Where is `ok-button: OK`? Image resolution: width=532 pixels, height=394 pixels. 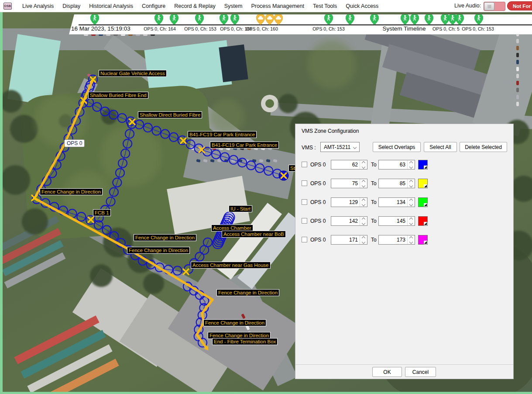 ok-button: OK is located at coordinates (387, 372).